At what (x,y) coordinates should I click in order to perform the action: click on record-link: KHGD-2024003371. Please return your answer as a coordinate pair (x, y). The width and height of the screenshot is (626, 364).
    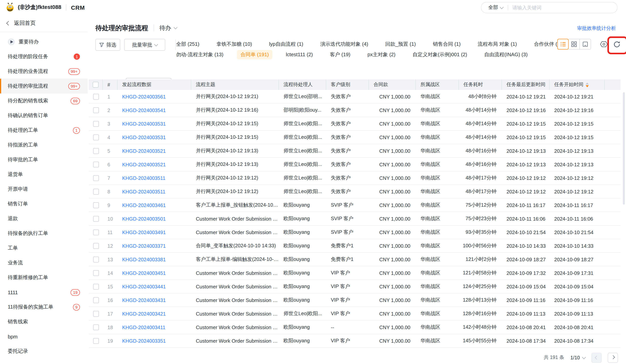
    Looking at the image, I should click on (155, 246).